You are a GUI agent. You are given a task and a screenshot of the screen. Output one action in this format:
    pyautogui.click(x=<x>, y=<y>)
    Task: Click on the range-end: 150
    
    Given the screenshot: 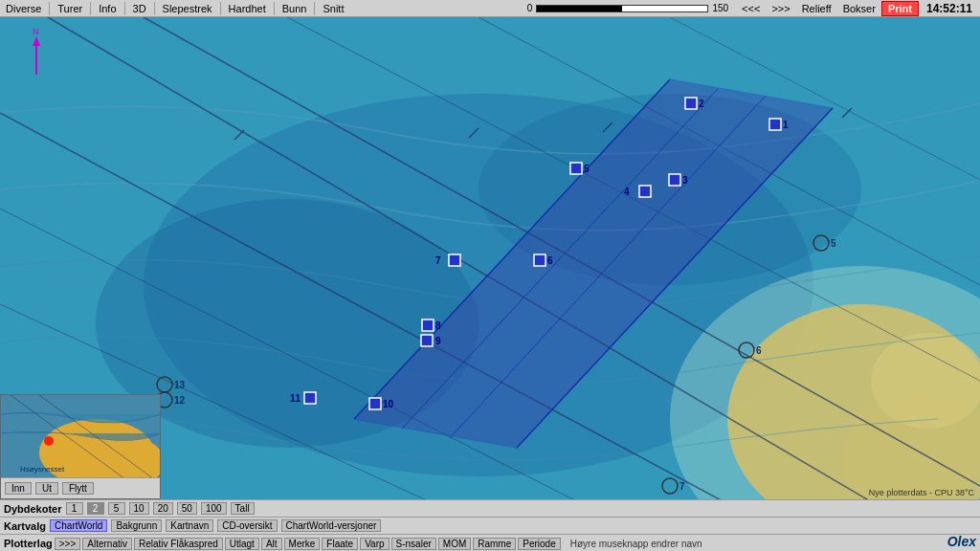 What is the action you would take?
    pyautogui.click(x=720, y=8)
    